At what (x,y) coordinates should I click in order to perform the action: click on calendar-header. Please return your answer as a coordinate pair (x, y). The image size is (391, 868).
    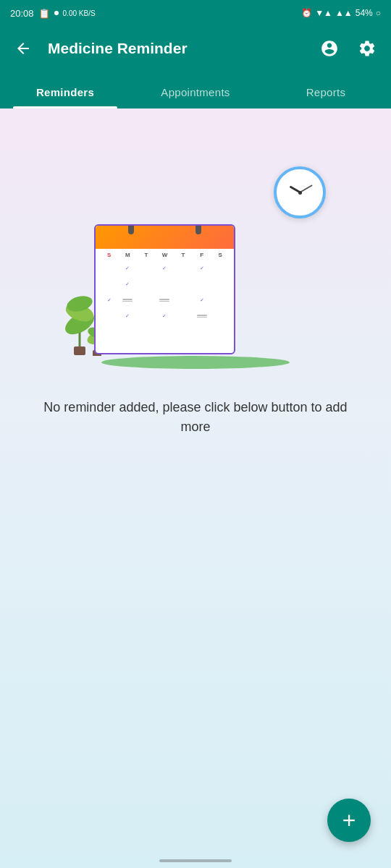
    Looking at the image, I should click on (165, 237).